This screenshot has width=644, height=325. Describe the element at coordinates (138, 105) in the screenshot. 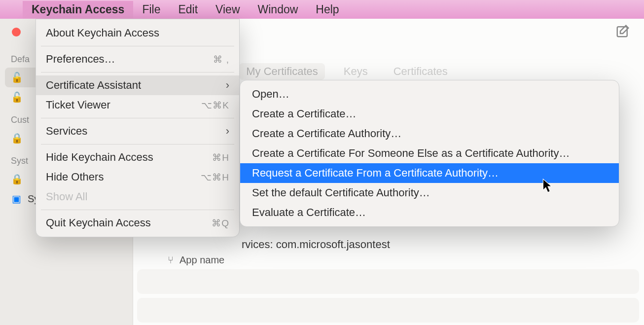

I see `menu-item-ticket-viewer: Ticket Viewer ⌥⌘K` at that location.